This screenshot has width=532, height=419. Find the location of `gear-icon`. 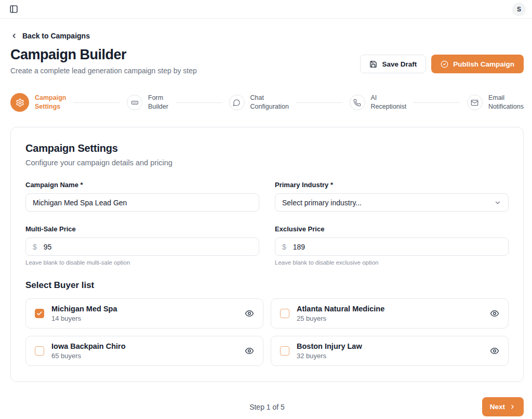

gear-icon is located at coordinates (20, 102).